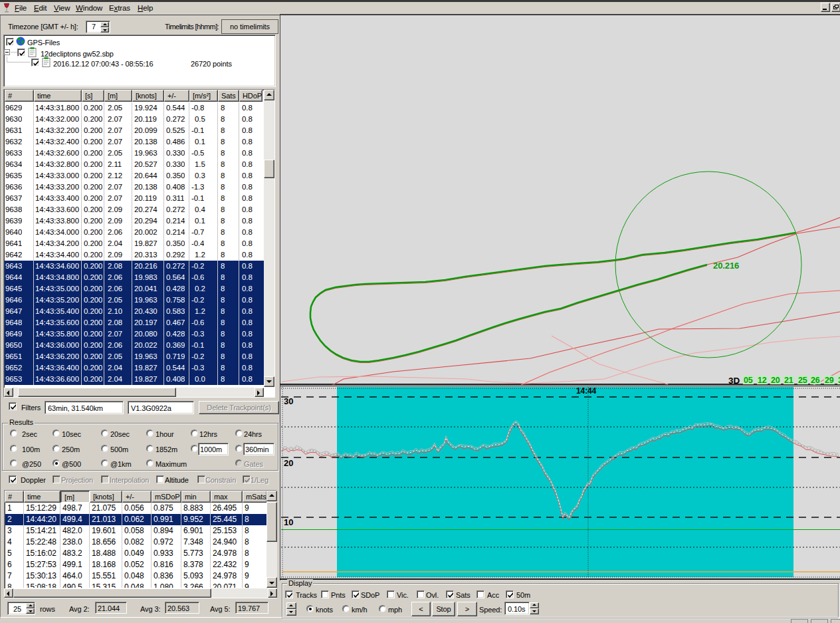 The height and width of the screenshot is (623, 840). What do you see at coordinates (762, 380) in the screenshot?
I see `svg-text: 12` at bounding box center [762, 380].